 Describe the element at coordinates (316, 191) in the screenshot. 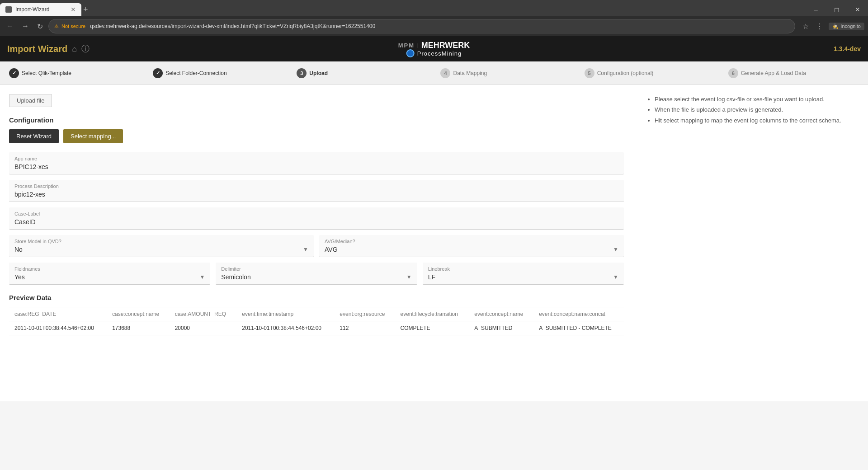

I see `process-description-field: Process Description` at that location.